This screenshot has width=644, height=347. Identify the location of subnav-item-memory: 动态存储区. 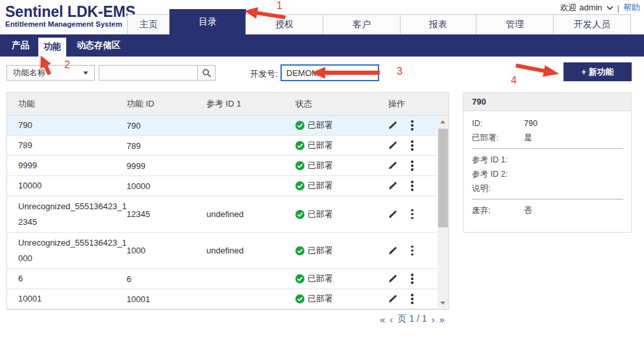
(99, 45).